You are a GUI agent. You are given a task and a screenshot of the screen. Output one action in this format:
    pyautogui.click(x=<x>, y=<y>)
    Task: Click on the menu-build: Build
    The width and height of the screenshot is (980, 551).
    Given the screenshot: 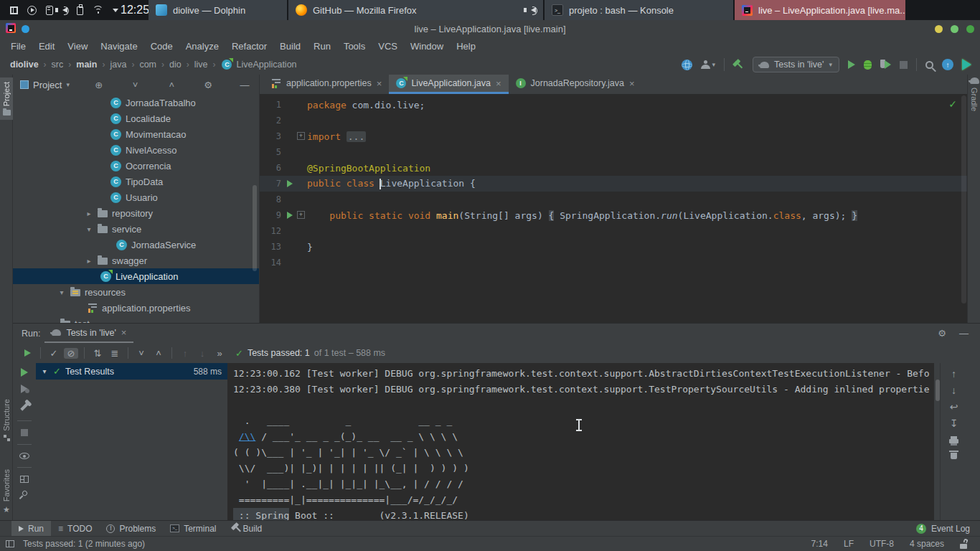 What is the action you would take?
    pyautogui.click(x=290, y=46)
    